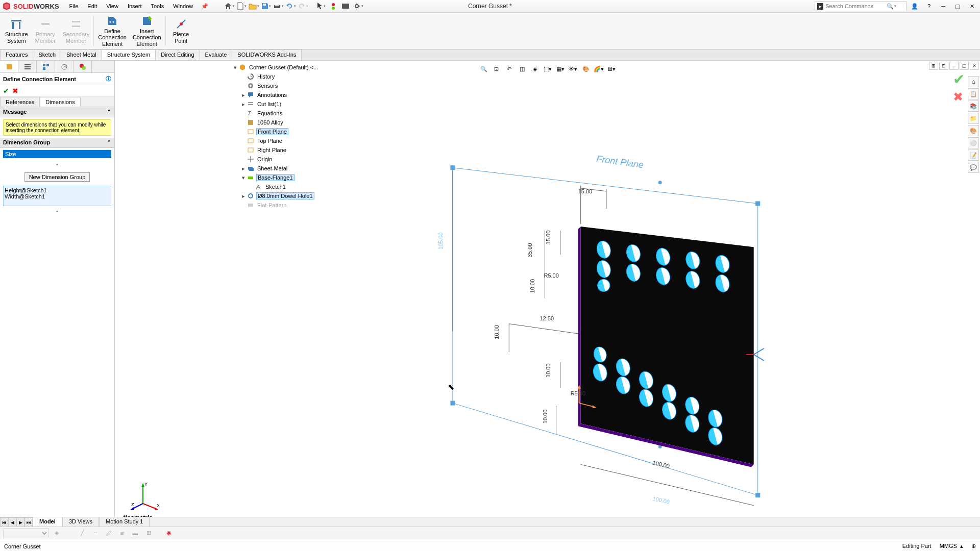  What do you see at coordinates (973, 155) in the screenshot?
I see `taskpane-custom-props-icon: 📝` at bounding box center [973, 155].